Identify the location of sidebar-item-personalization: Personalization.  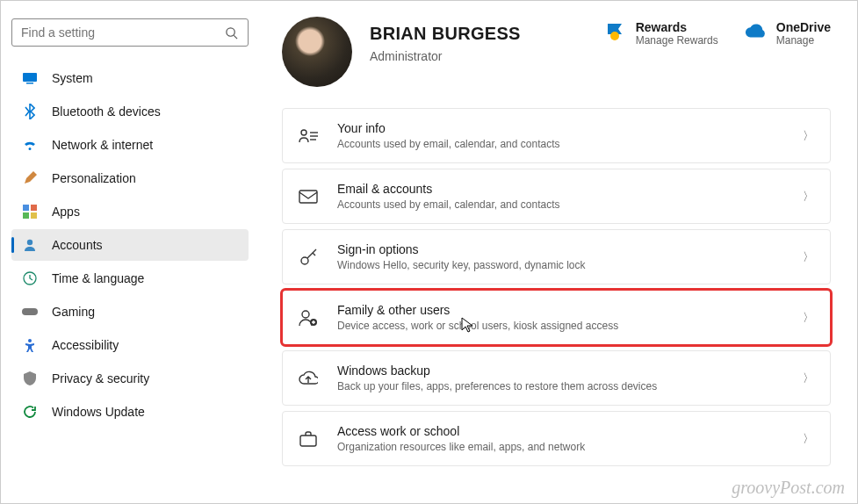
(130, 178).